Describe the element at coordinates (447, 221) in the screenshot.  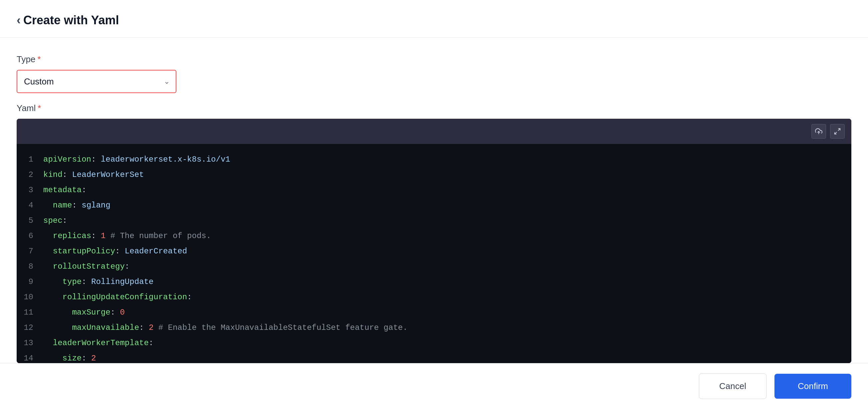
I see `line-content-5: spec:` at that location.